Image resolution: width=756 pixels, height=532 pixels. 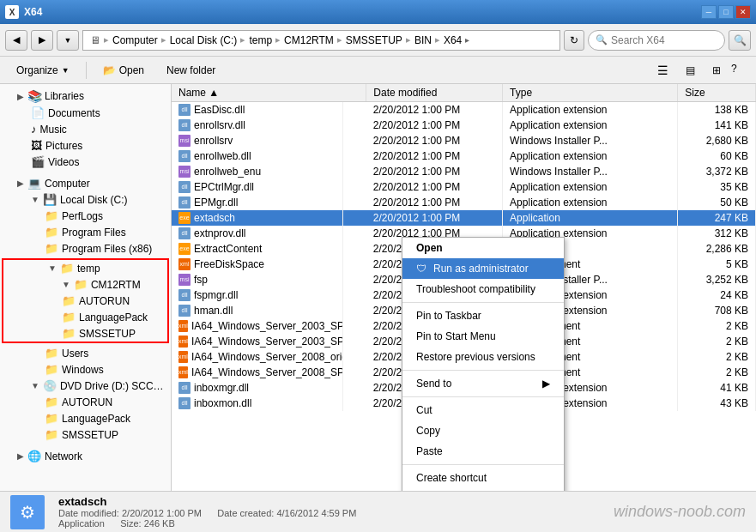 What do you see at coordinates (124, 70) in the screenshot?
I see `open-button: 📂 Open` at bounding box center [124, 70].